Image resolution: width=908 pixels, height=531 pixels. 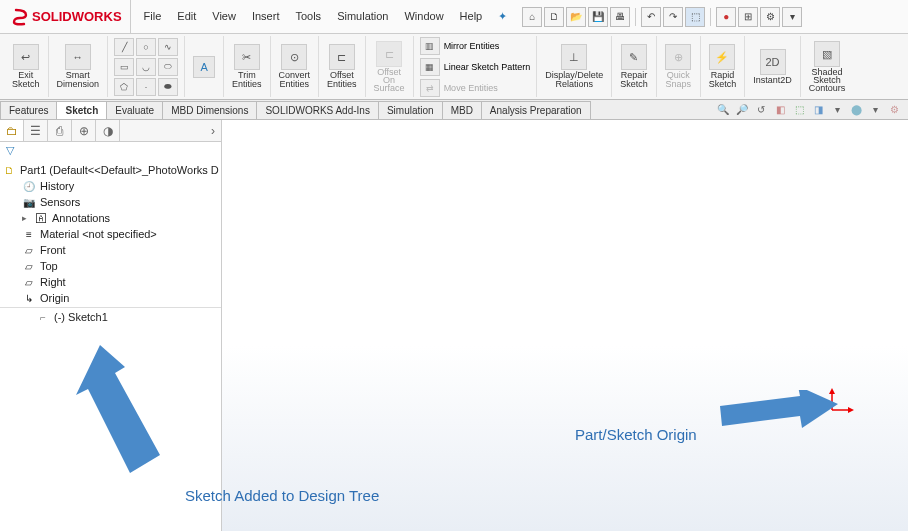 I want to click on rectangle-tool-icon: ▭, so click(x=124, y=67).